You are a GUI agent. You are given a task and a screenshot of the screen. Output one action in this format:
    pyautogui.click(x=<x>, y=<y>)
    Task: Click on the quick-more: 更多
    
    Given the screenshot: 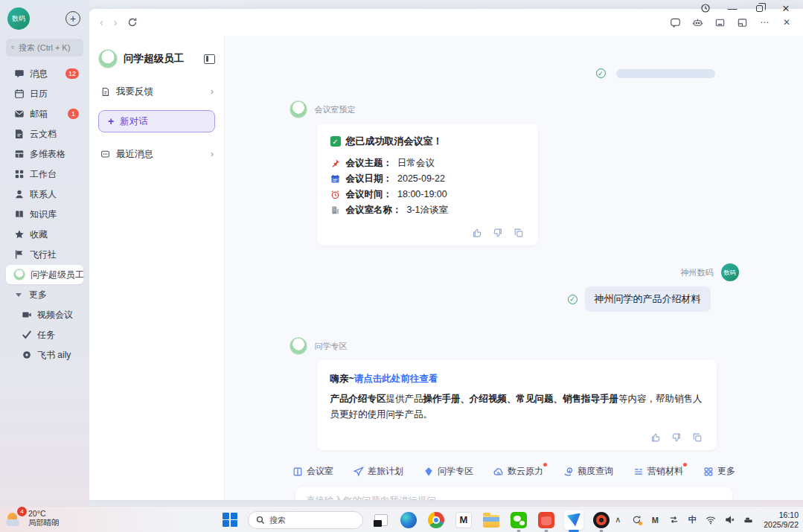 What is the action you would take?
    pyautogui.click(x=719, y=472)
    